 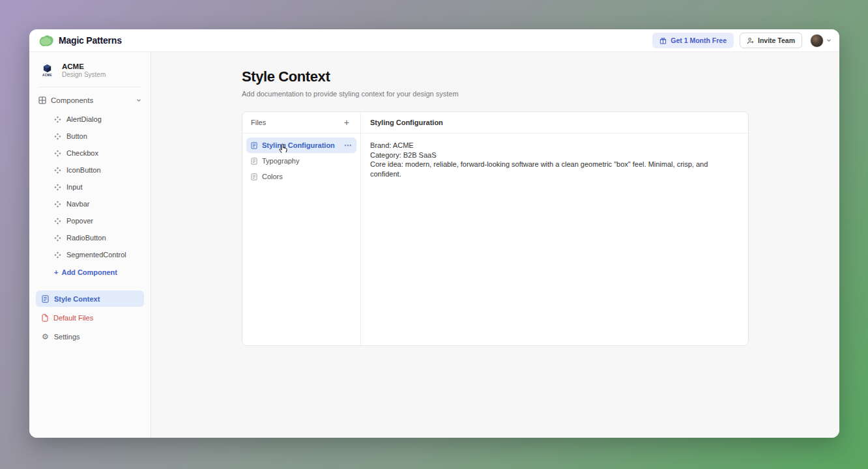 What do you see at coordinates (663, 40) in the screenshot?
I see `gift-icon` at bounding box center [663, 40].